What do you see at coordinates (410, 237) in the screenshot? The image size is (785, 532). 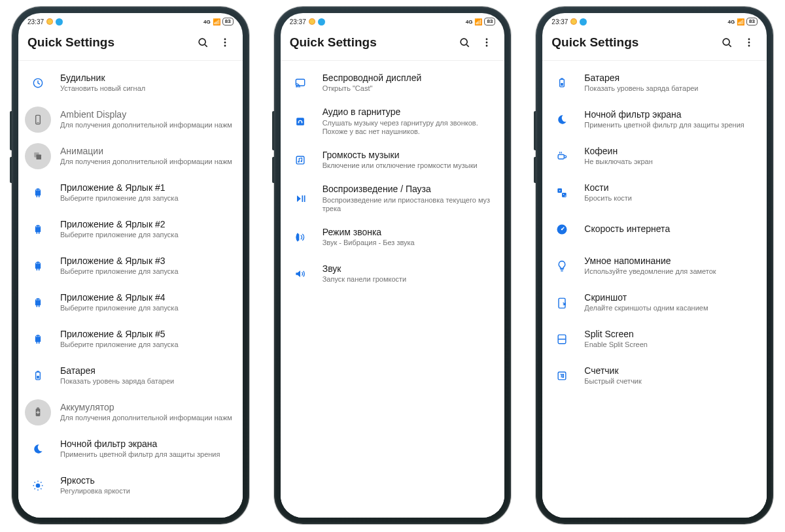 I see `list-item-text: Режим звонкаЗвук - Вибрация - Без звука` at bounding box center [410, 237].